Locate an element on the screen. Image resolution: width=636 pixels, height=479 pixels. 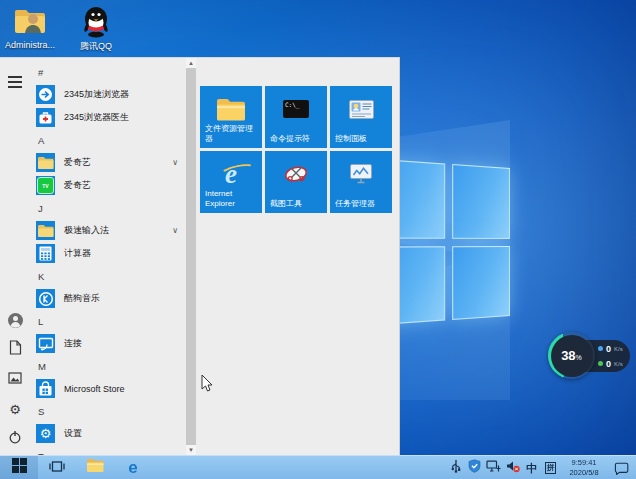
start-tile: eInternet Explorer is located at coordinates (231, 182).